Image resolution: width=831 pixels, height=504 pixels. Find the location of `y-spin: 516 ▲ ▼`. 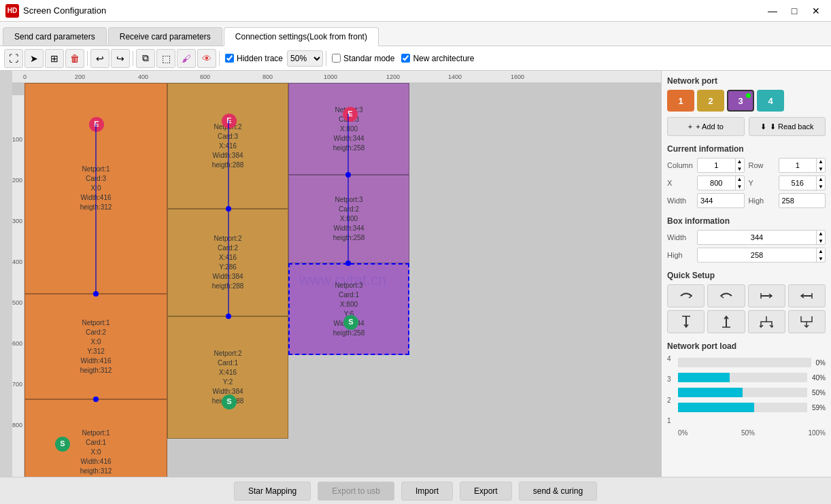

y-spin: 516 ▲ ▼ is located at coordinates (802, 183).